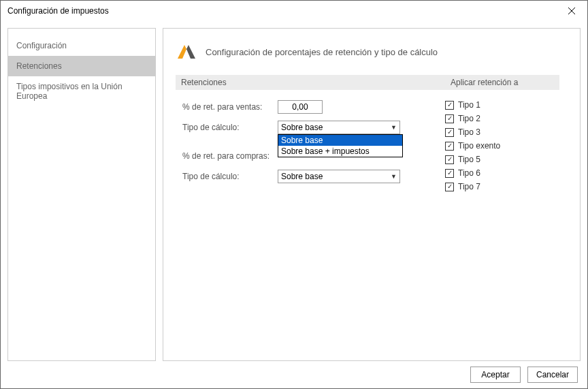 The image size is (588, 389). Describe the element at coordinates (227, 176) in the screenshot. I see `label-calc-compras: Tipo de cálculo:` at that location.